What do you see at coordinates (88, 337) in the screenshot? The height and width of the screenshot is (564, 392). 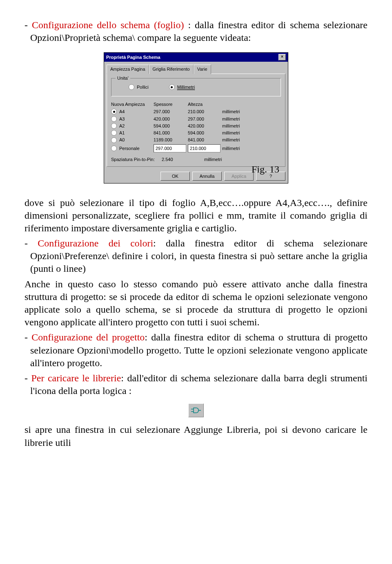 I see `section-title: Configurazione del progetto` at bounding box center [88, 337].